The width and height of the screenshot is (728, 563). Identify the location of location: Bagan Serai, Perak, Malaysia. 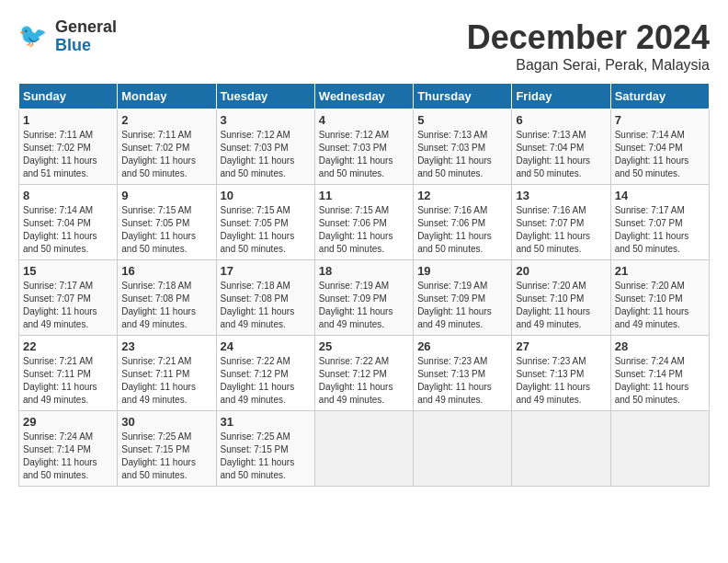
(588, 65).